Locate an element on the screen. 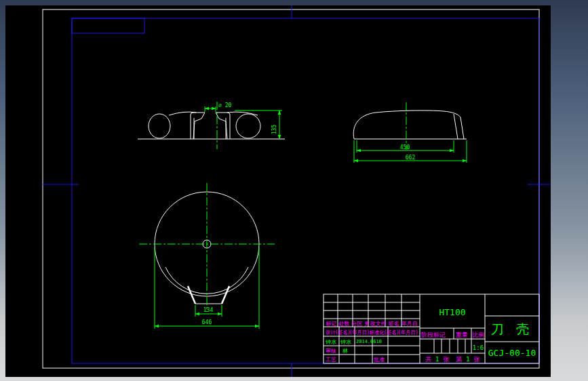 The width and height of the screenshot is (588, 381). sheet-total-value: 1 is located at coordinates (437, 359).